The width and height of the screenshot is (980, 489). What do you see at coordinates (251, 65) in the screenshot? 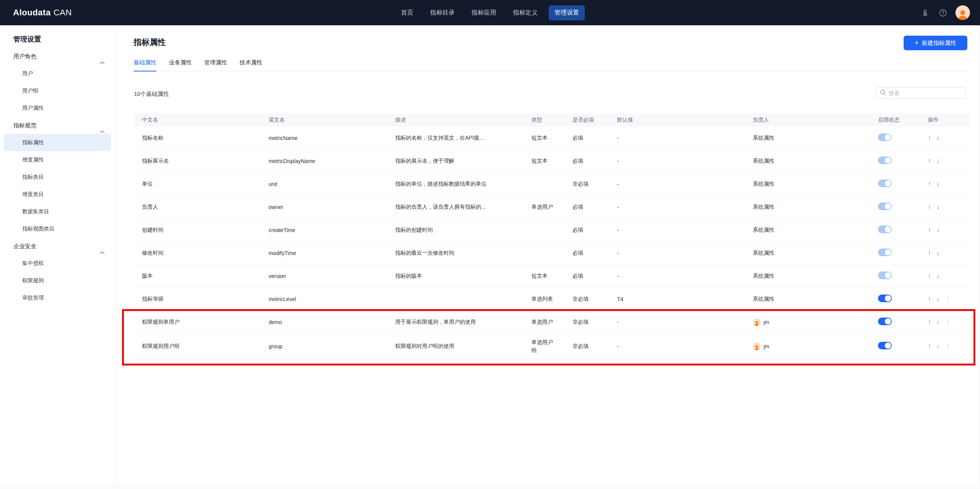
I see `tab-technical-attributes: 技术属性` at bounding box center [251, 65].